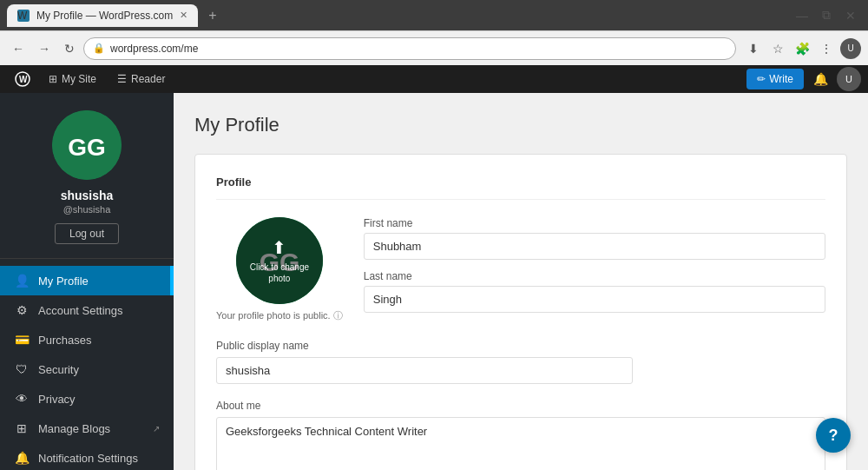 The height and width of the screenshot is (470, 868). I want to click on sidebar-item-label: Privacy, so click(57, 400).